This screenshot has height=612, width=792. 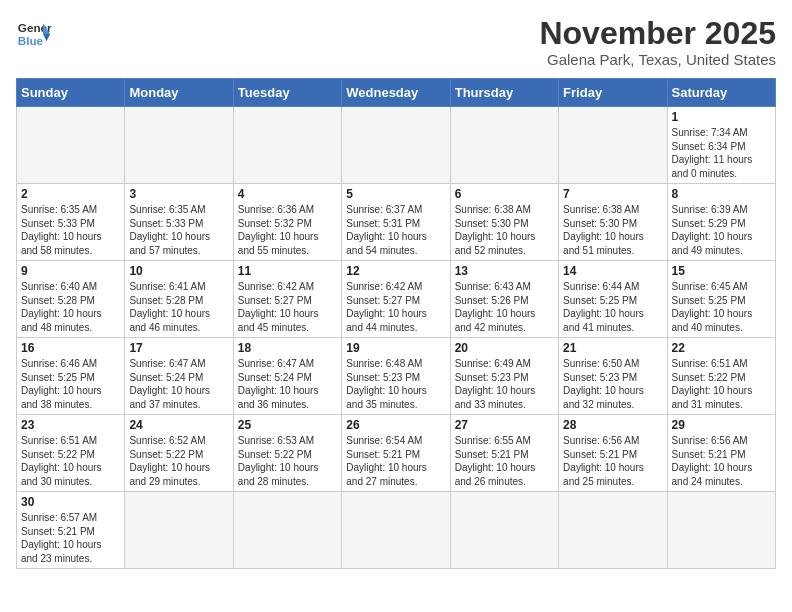 I want to click on day-number: 27, so click(x=504, y=425).